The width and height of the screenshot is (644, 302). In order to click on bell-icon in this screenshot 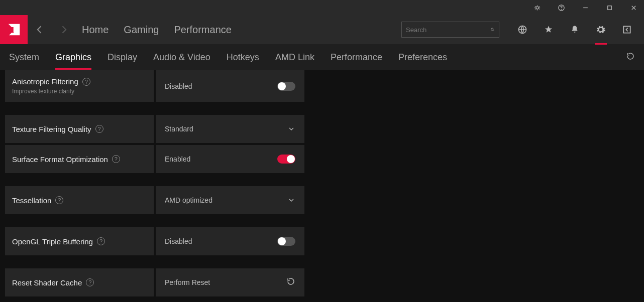, I will do `click(575, 30)`.